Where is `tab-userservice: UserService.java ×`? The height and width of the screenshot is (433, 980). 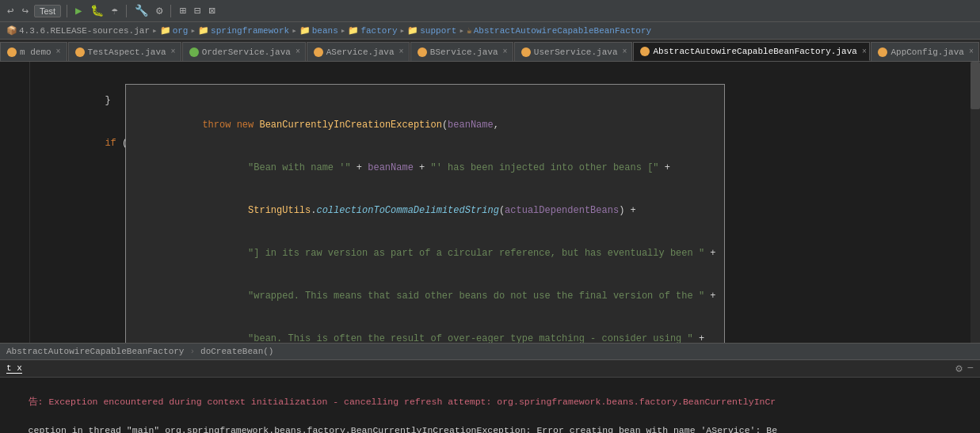 tab-userservice: UserService.java × is located at coordinates (574, 51).